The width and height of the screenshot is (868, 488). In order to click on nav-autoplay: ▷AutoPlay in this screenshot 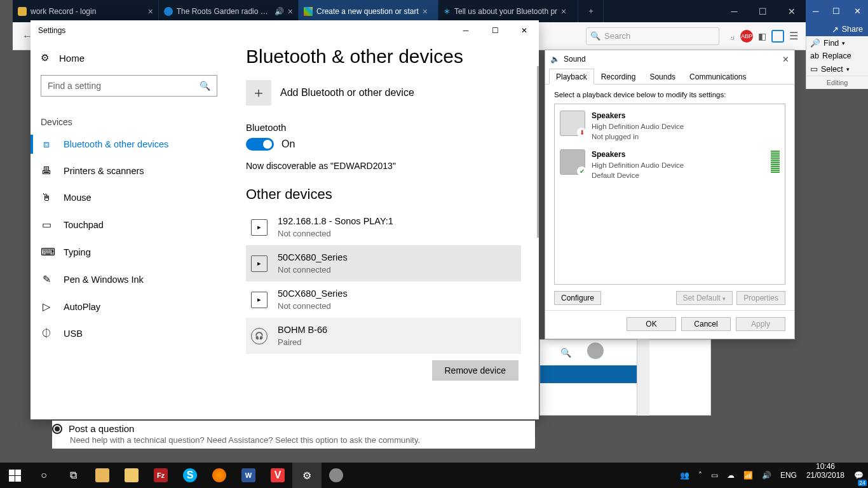, I will do `click(129, 306)`.